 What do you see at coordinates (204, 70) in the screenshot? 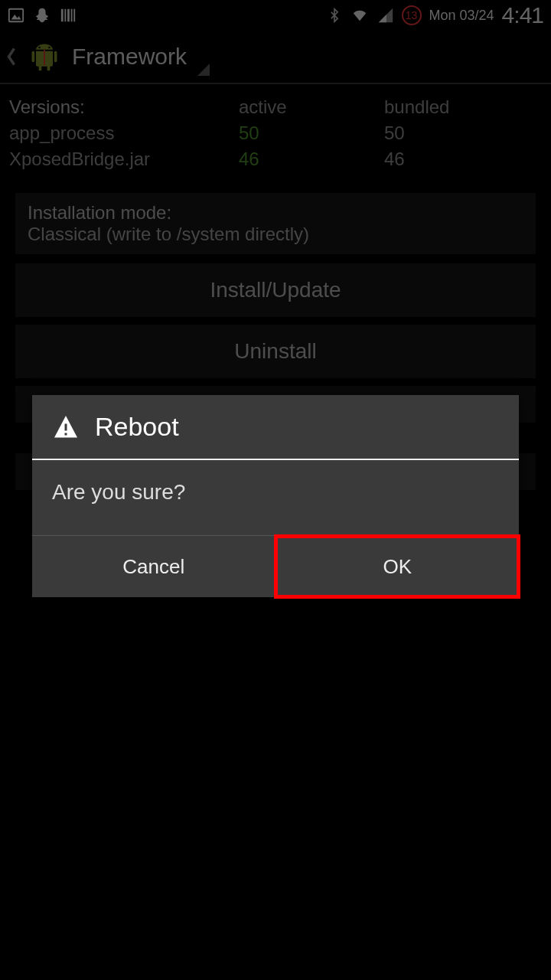
I see `dropdown-indicator-icon` at bounding box center [204, 70].